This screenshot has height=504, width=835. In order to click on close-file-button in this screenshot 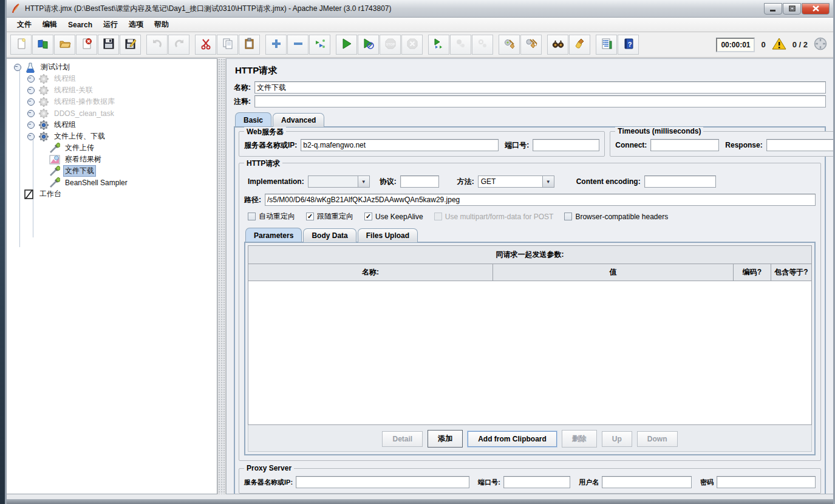, I will do `click(86, 45)`.